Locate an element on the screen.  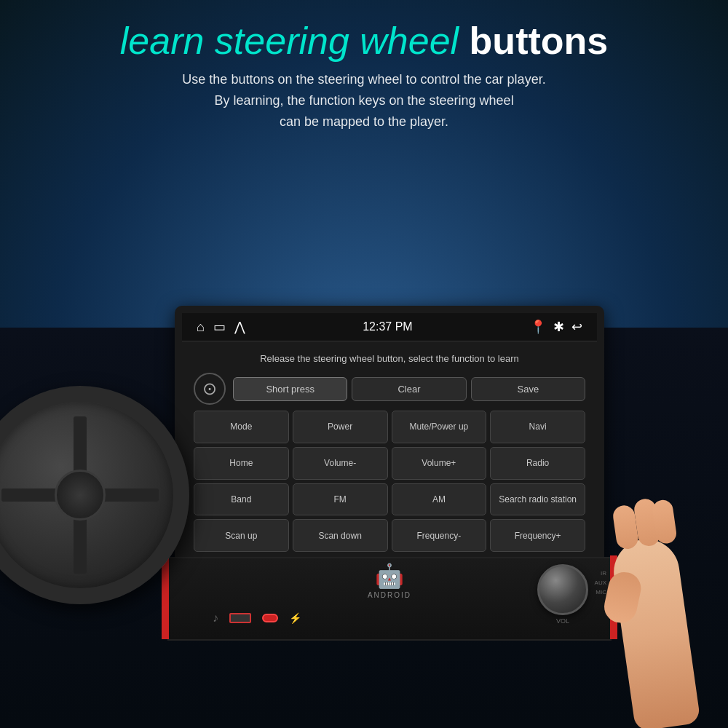
subtitle: Use the buttons on the steering wheel to… is located at coordinates (364, 100).